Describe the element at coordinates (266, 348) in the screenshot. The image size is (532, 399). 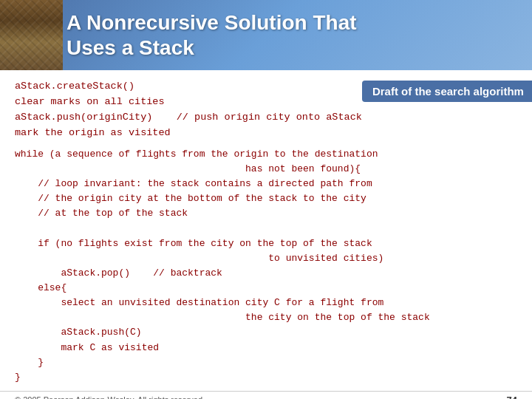
I see `mark-line: mark C as visited` at that location.